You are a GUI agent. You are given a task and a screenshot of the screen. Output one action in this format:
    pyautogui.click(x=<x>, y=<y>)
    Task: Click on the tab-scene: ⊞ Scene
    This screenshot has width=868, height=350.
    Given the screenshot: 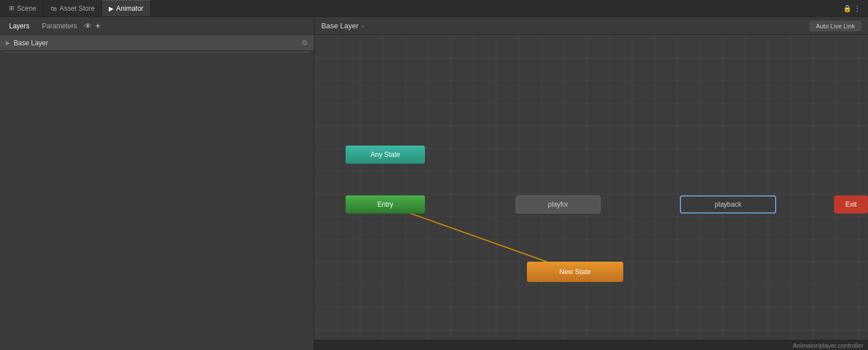 What is the action you would take?
    pyautogui.click(x=23, y=8)
    